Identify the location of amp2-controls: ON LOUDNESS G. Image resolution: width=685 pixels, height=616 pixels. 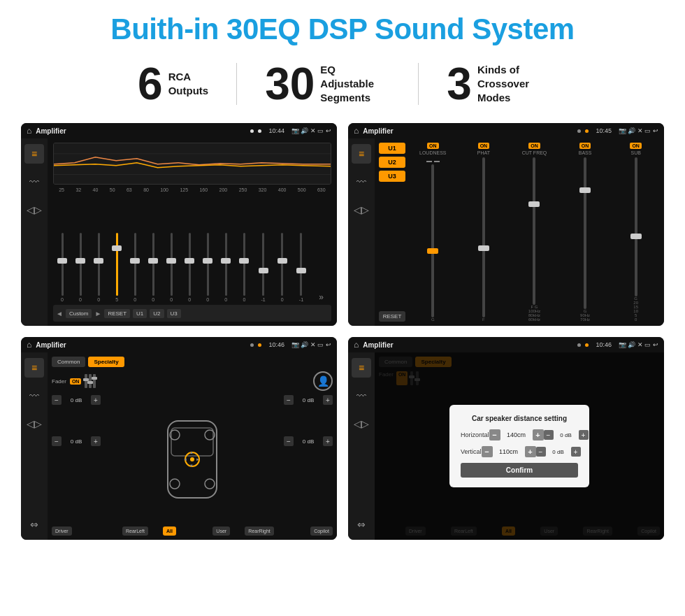
(534, 232).